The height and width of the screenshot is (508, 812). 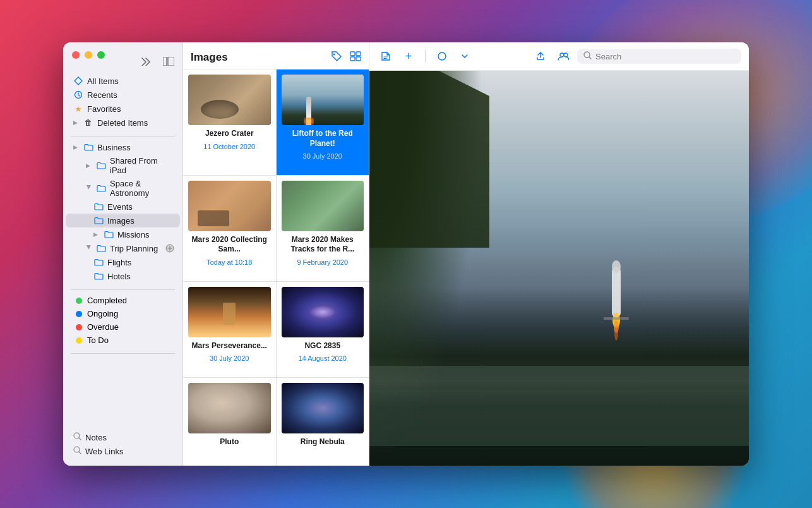 I want to click on completed-dot, so click(x=79, y=301).